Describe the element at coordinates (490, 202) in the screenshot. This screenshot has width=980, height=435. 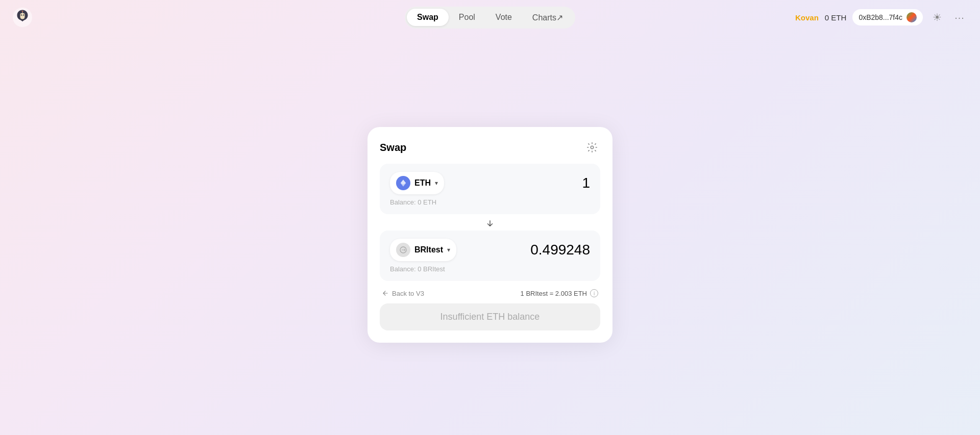
I see `input-token-balance: Balance: 0 ETH` at that location.